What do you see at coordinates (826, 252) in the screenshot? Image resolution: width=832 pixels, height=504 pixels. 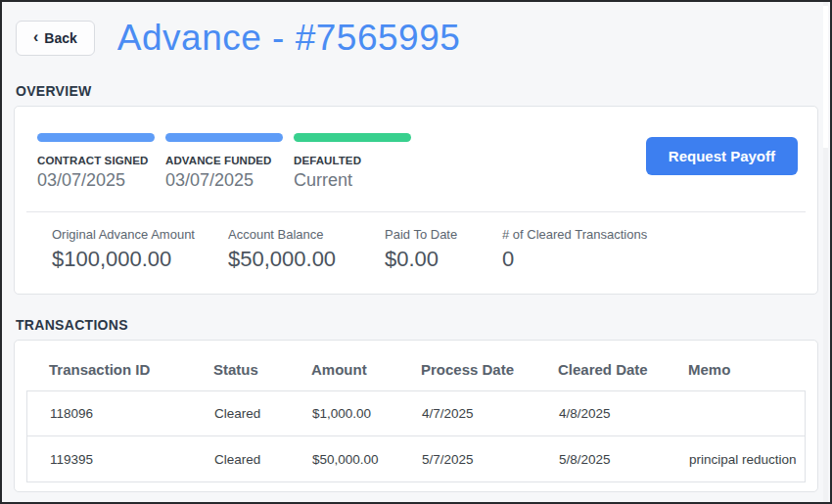 I see `scrollbar` at bounding box center [826, 252].